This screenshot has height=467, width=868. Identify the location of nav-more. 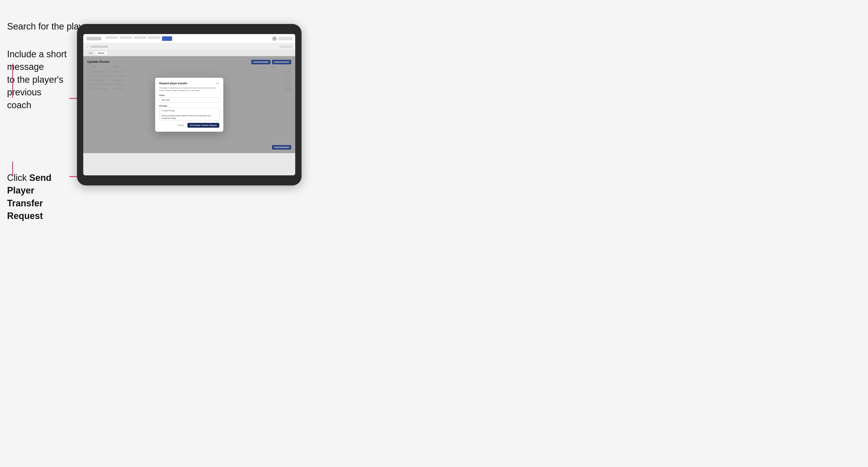
(154, 38).